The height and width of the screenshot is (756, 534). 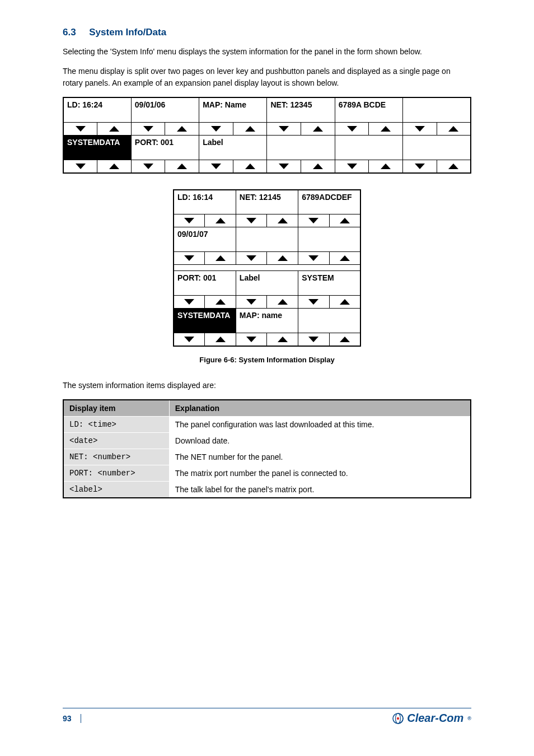 What do you see at coordinates (72, 718) in the screenshot?
I see `page-number: 93` at bounding box center [72, 718].